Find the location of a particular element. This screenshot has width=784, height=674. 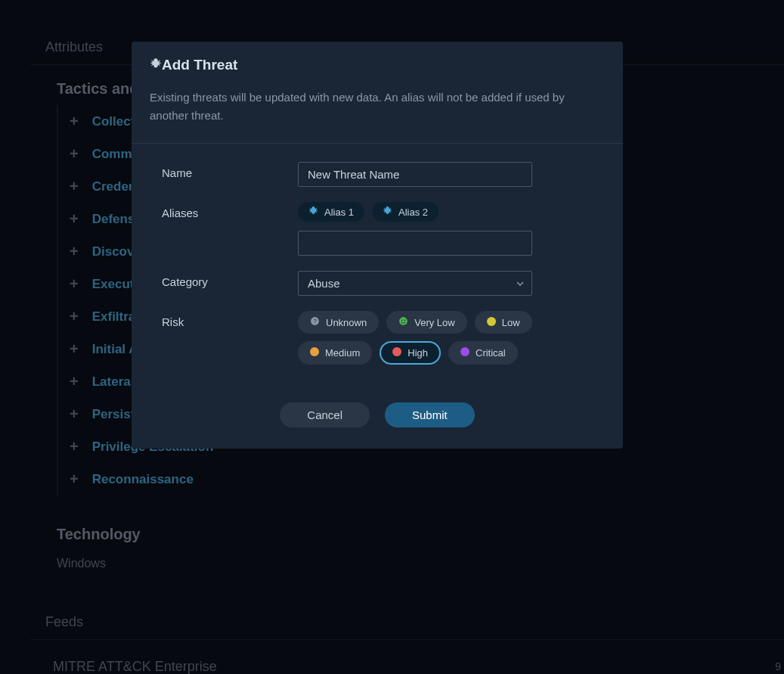

risk-chip-label: High is located at coordinates (417, 353).